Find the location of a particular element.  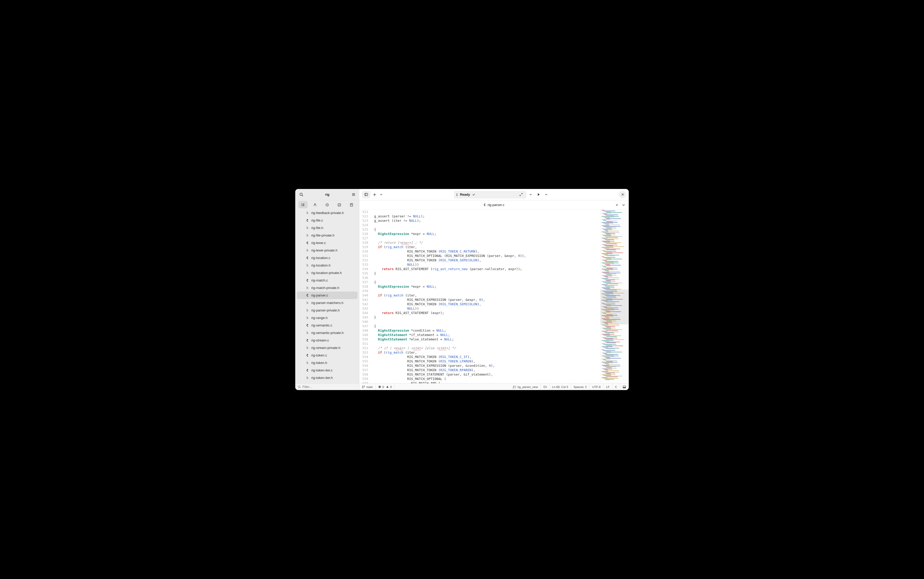

file-name-label: rig-stream.c is located at coordinates (320, 340).